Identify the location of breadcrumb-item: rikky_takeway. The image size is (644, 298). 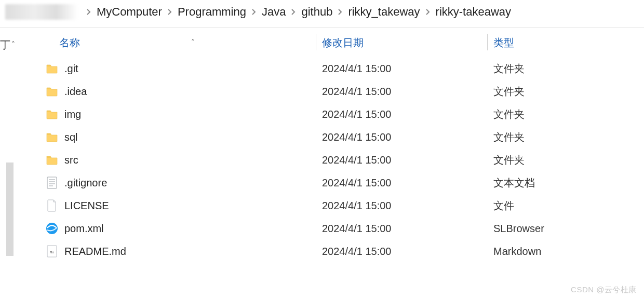
(384, 12).